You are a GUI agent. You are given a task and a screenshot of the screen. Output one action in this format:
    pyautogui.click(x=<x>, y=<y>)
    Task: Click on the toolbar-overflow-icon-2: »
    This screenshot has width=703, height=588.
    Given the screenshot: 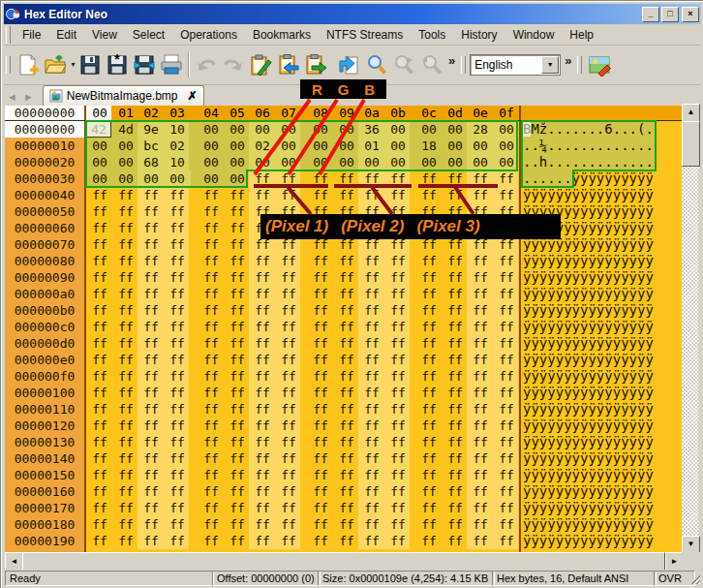 What is the action you would take?
    pyautogui.click(x=567, y=64)
    